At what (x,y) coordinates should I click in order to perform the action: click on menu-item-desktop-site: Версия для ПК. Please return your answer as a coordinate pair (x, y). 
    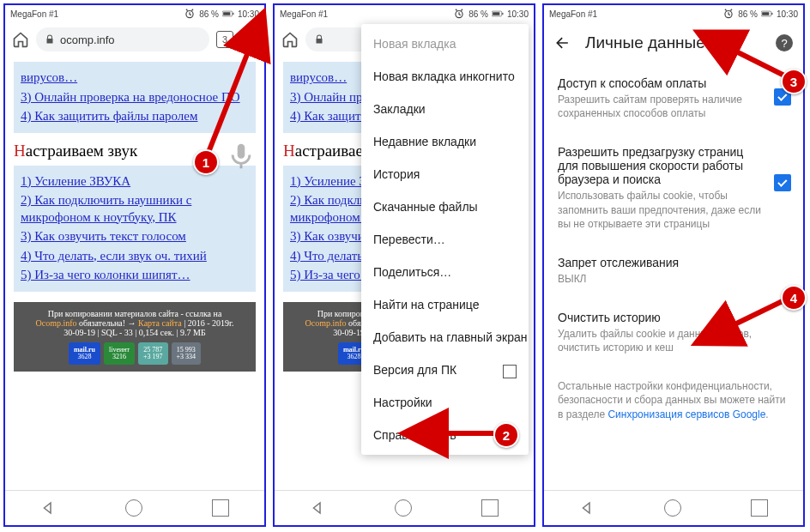
    Looking at the image, I should click on (444, 370).